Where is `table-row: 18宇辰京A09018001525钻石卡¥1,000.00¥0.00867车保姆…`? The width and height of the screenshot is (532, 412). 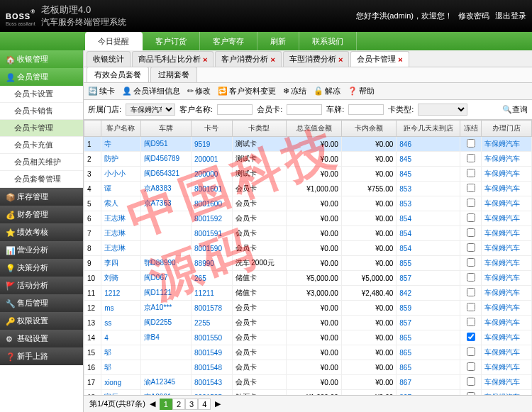 table-row: 18宇辰京A09018001525钻石卡¥1,000.00¥0.00867车保姆… is located at coordinates (308, 393).